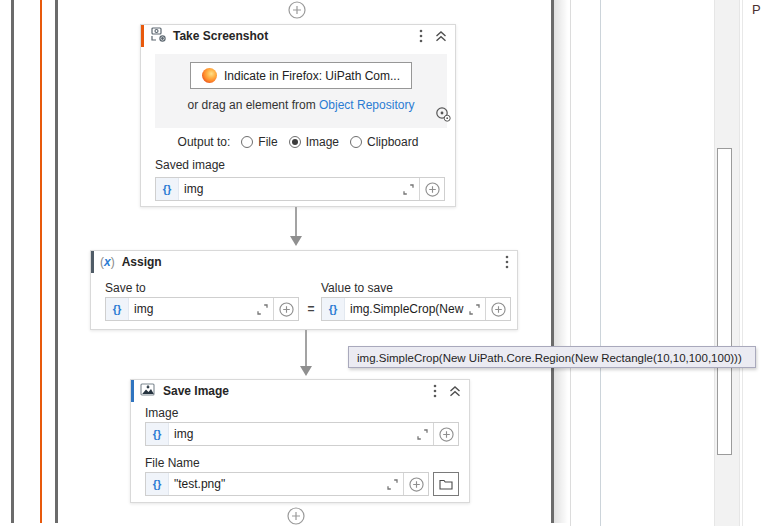 This screenshot has width=765, height=526. Describe the element at coordinates (322, 142) in the screenshot. I see `radio-image-label: Image` at that location.